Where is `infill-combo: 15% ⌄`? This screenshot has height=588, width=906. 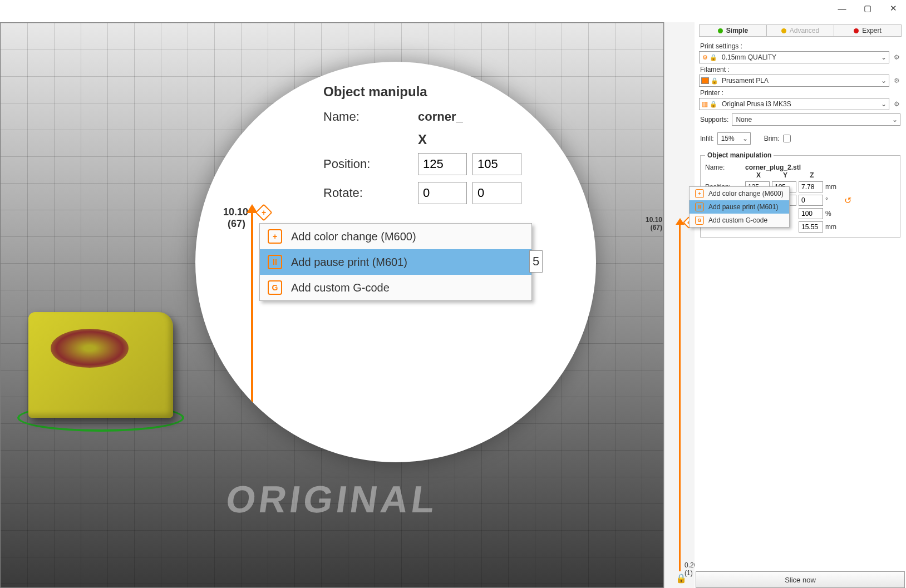
infill-combo: 15% ⌄ is located at coordinates (734, 139).